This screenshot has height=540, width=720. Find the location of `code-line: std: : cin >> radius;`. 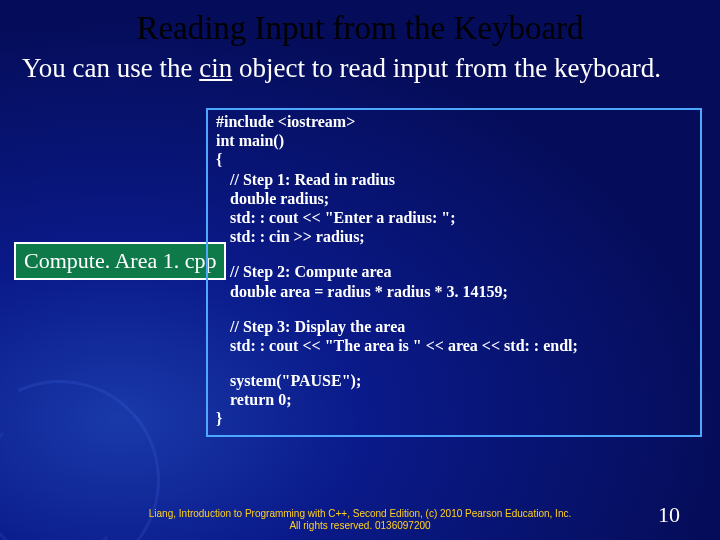

code-line: std: : cin >> radius; is located at coordinates (455, 236).